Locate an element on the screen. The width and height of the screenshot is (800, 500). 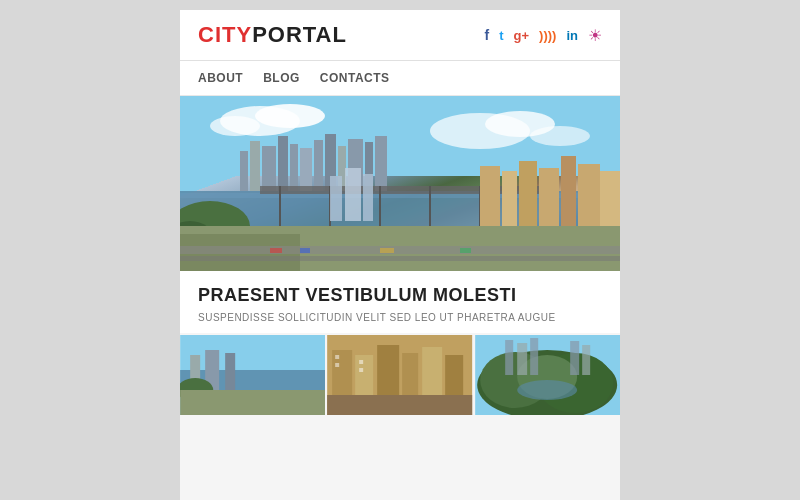
facebook-icon: f is located at coordinates (488, 35).